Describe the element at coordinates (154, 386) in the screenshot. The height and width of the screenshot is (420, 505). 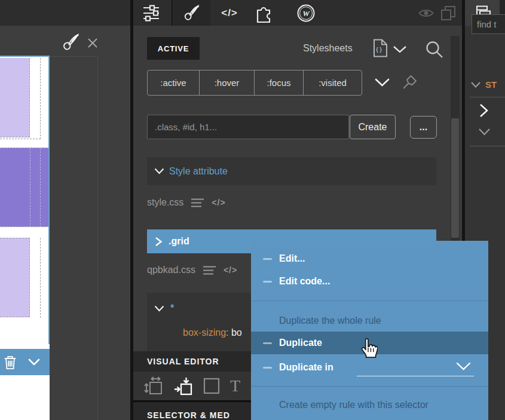
I see `size-tool-icon` at that location.